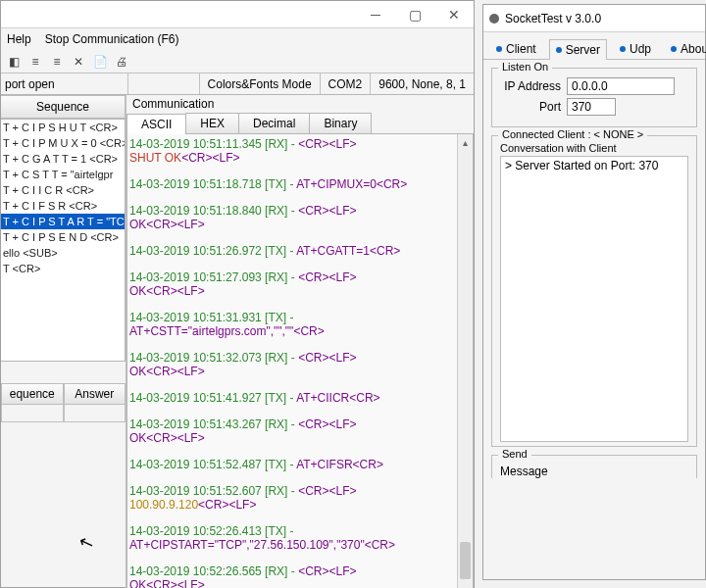 This screenshot has height=588, width=706. What do you see at coordinates (621, 86) in the screenshot?
I see `ip-address-input` at bounding box center [621, 86].